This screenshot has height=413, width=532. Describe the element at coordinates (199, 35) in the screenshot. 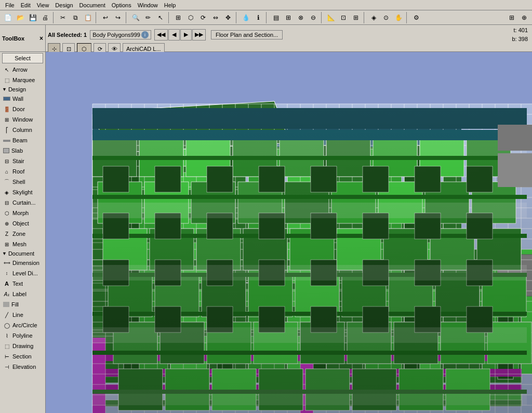

I see `nav-last-button: ▶▶` at that location.